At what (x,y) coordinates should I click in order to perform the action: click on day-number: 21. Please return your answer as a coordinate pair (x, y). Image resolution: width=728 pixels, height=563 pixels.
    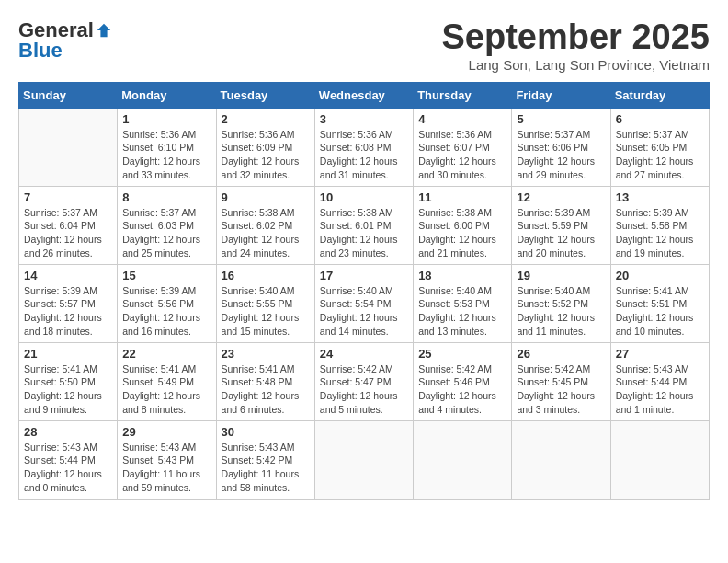
    Looking at the image, I should click on (68, 353).